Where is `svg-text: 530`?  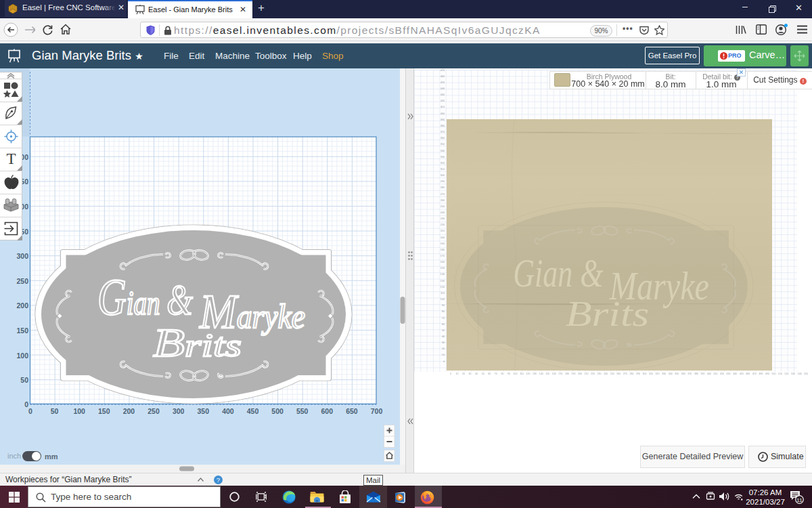
svg-text: 530 is located at coordinates (793, 374).